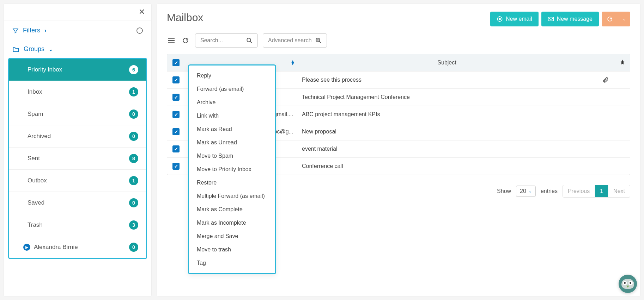 The height and width of the screenshot is (300, 644). Describe the element at coordinates (622, 63) in the screenshot. I see `pin-icon` at that location.